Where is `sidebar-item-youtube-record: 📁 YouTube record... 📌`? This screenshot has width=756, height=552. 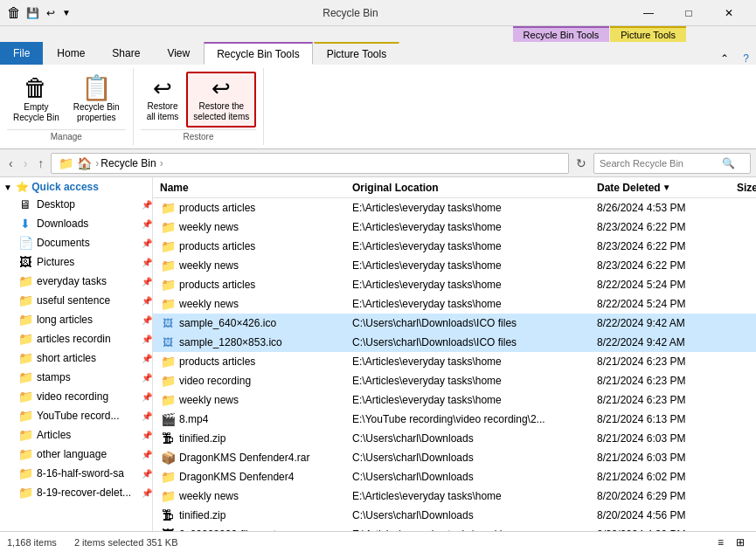 sidebar-item-youtube-record: 📁 YouTube record... 📌 is located at coordinates (76, 416).